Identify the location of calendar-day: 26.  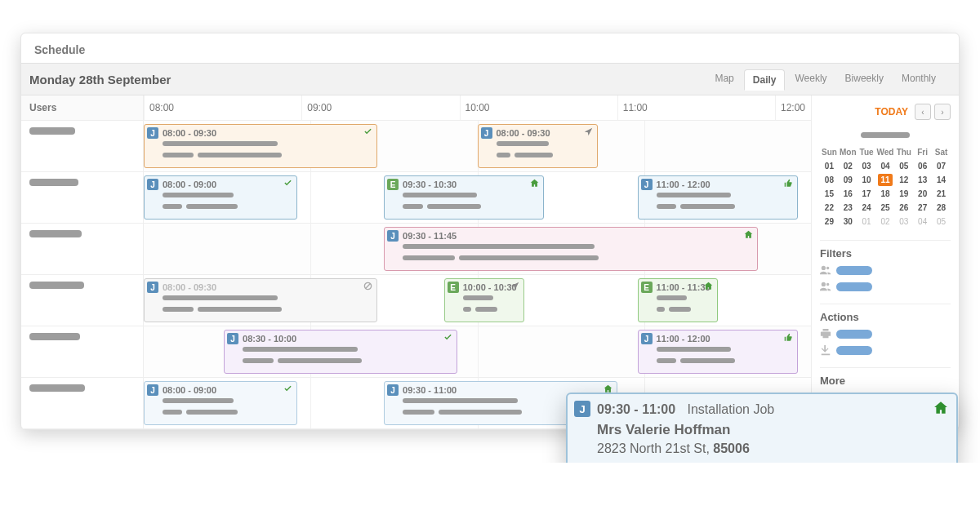
(903, 207).